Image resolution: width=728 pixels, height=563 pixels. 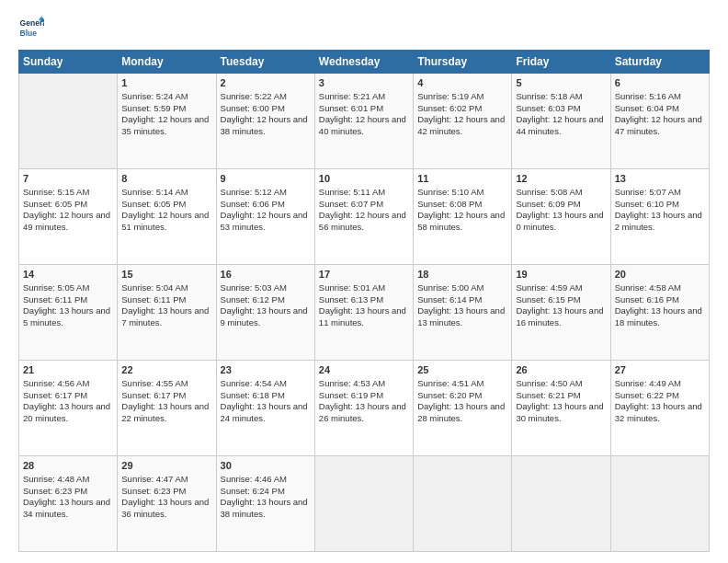 What do you see at coordinates (265, 63) in the screenshot?
I see `weekday-header: Tuesday` at bounding box center [265, 63].